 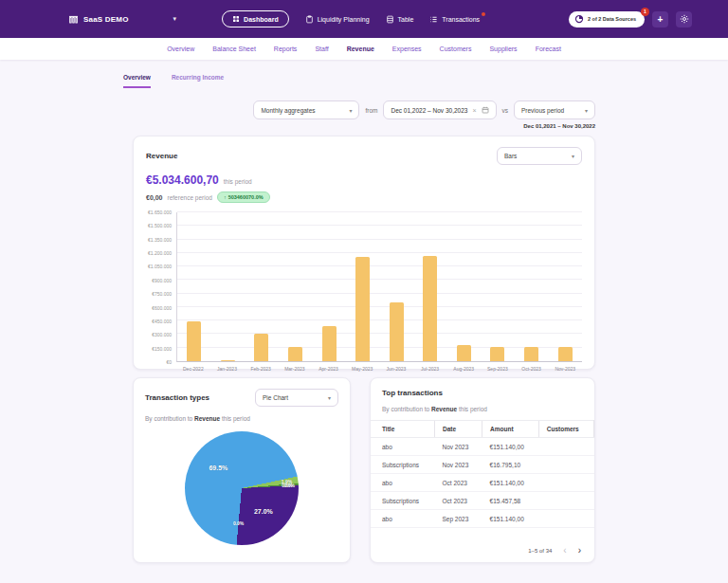 I want to click on pie, so click(x=242, y=488).